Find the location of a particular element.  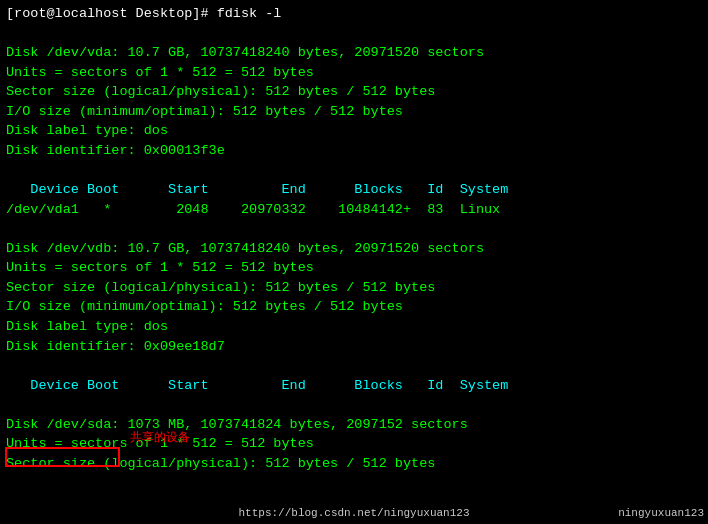

vdb-label-type: Disk label type: dos is located at coordinates (354, 327).